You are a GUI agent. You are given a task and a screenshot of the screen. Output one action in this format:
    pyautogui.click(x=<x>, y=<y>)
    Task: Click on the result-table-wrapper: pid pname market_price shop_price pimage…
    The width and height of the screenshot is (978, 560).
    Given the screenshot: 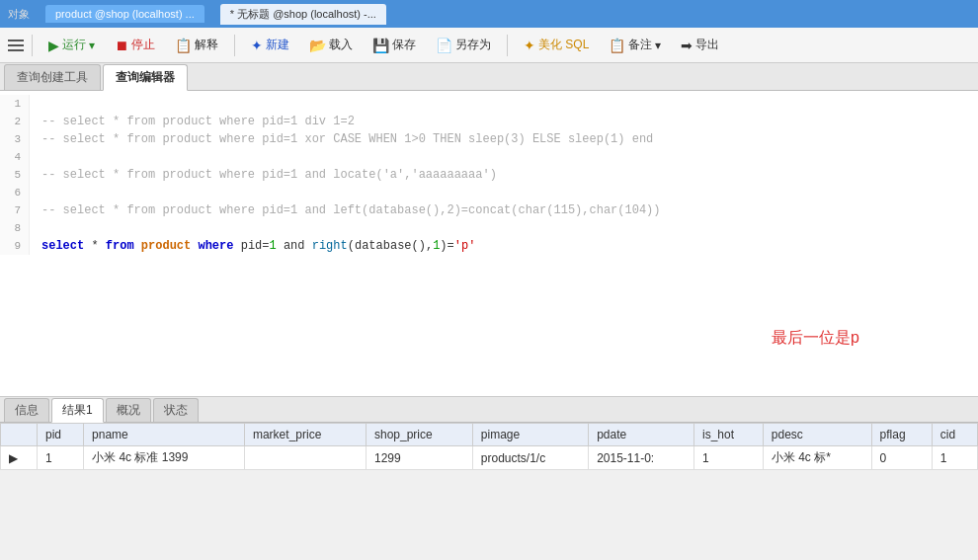 What is the action you would take?
    pyautogui.click(x=489, y=446)
    